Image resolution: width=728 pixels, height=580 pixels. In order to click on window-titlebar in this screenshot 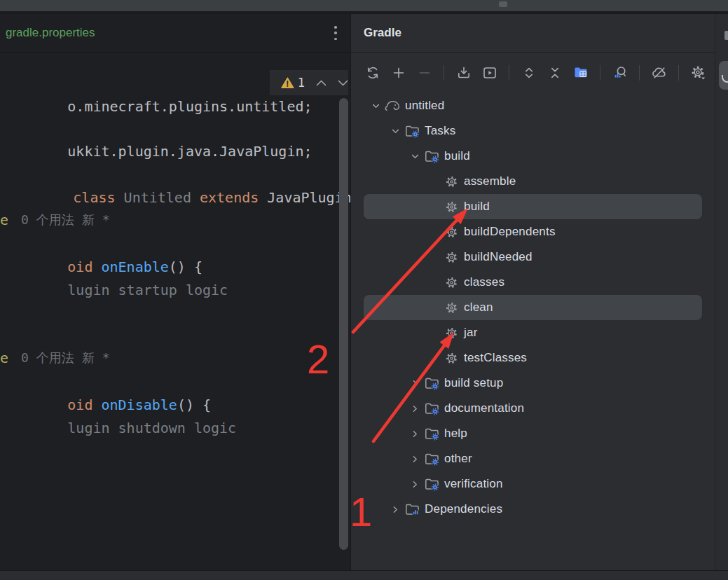, I will do `click(364, 7)`.